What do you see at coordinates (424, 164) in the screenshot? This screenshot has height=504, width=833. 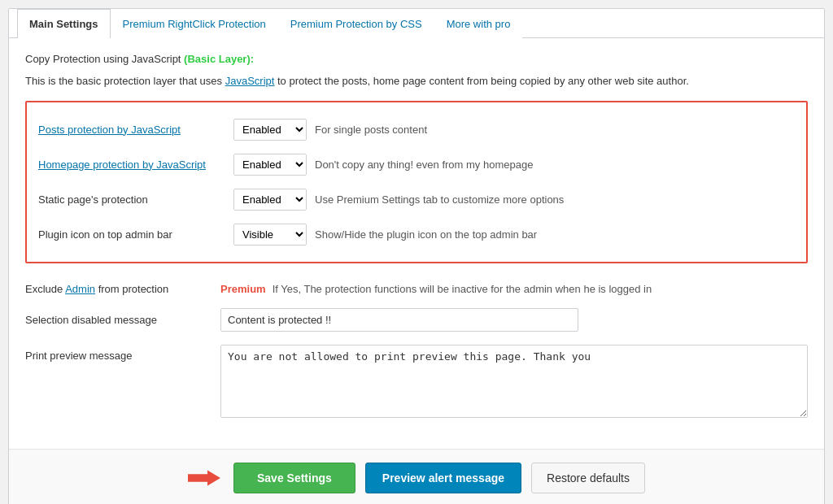 I see `homepage-protection-desc: Don't copy any thing! even from my homep…` at bounding box center [424, 164].